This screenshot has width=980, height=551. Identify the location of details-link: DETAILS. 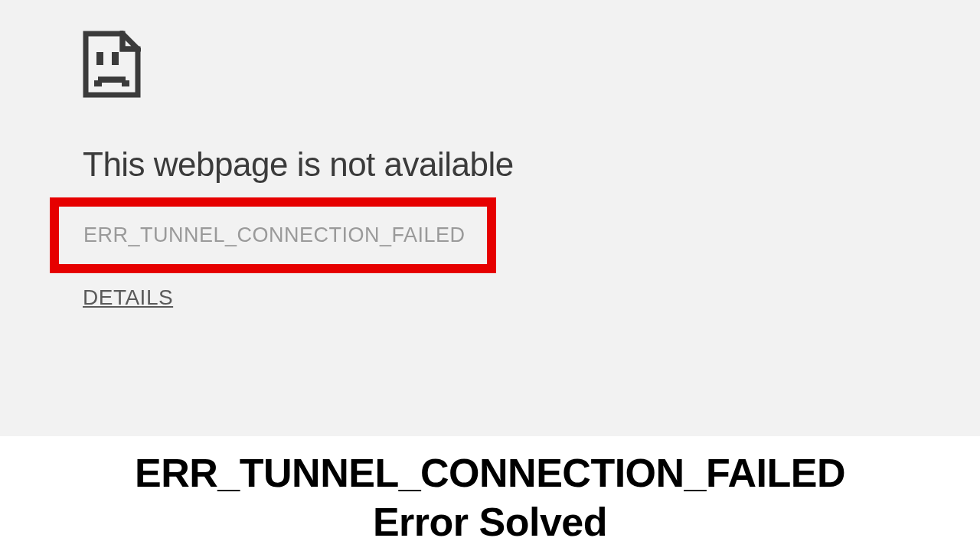
(128, 298).